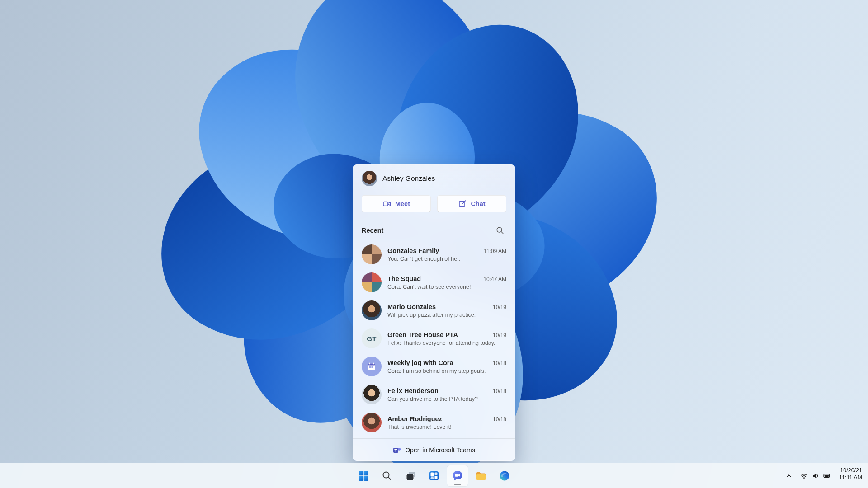  Describe the element at coordinates (434, 230) in the screenshot. I see `recent-header: Recent` at that location.